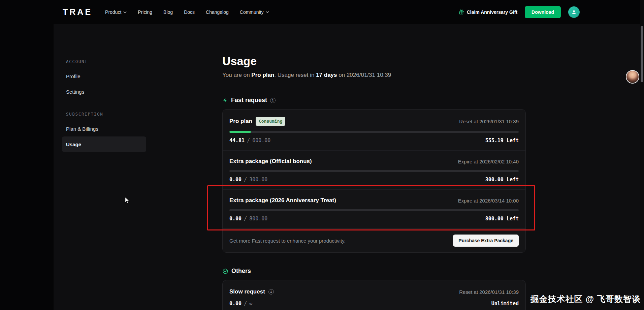 This screenshot has height=310, width=644. What do you see at coordinates (326, 75) in the screenshot?
I see `reset-days: 17 days` at bounding box center [326, 75].